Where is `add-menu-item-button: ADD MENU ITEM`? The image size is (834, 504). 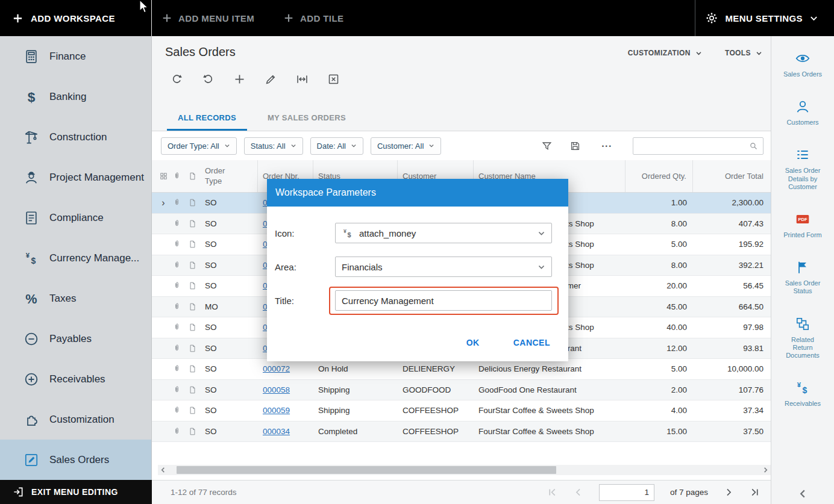 add-menu-item-button: ADD MENU ITEM is located at coordinates (208, 18).